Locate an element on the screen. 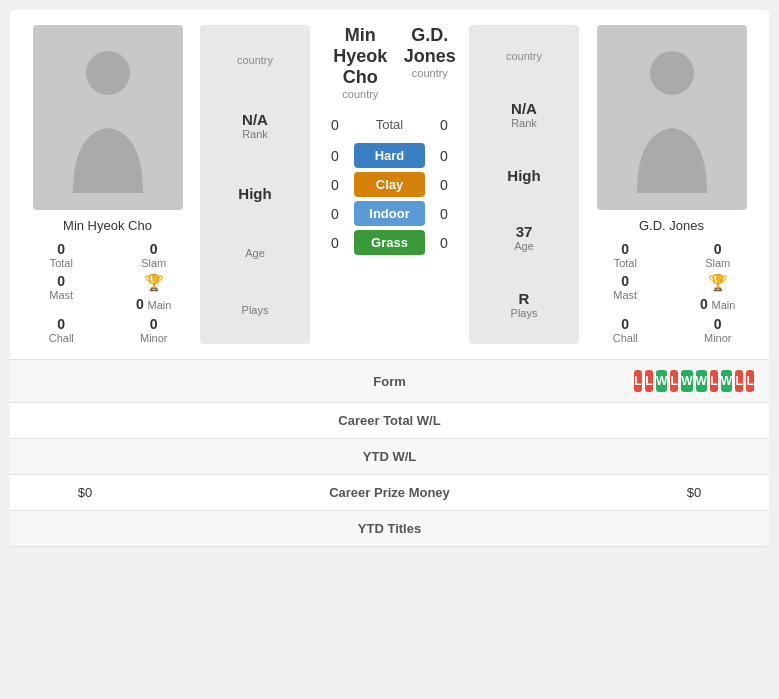 This screenshot has height=699, width=779. form-badge-2: W is located at coordinates (662, 381).